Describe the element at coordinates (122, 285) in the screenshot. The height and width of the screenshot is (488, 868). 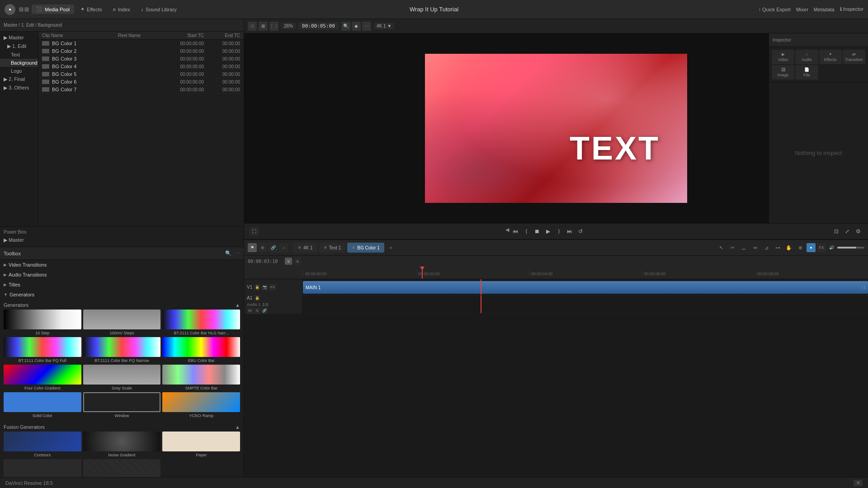
I see `toolbox-group-titles: ▶ Titles` at that location.